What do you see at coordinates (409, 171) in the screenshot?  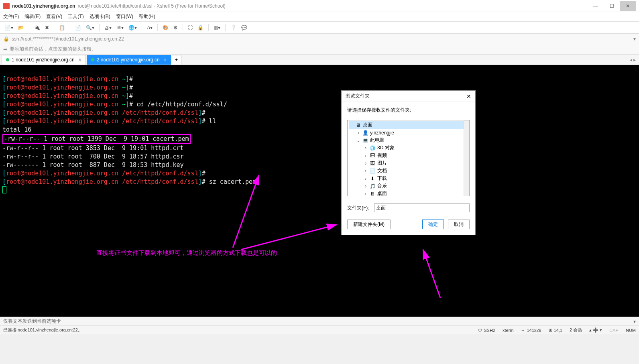 I see `tree-item: ›📄文档` at bounding box center [409, 171].